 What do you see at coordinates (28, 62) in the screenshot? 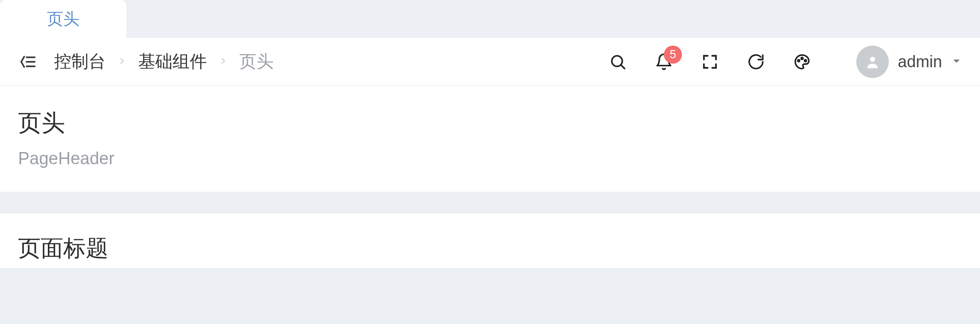
I see `menu-collapse-icon` at bounding box center [28, 62].